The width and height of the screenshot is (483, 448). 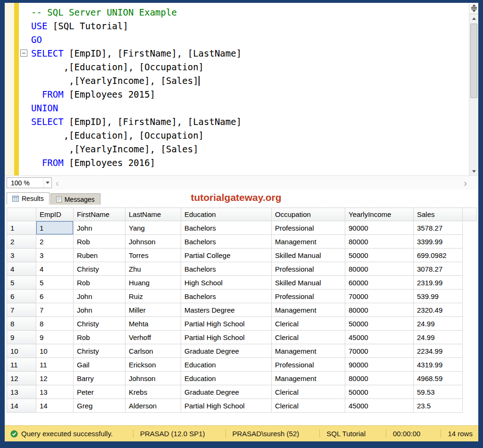 I want to click on grid-cell: 2320.49, so click(x=438, y=310).